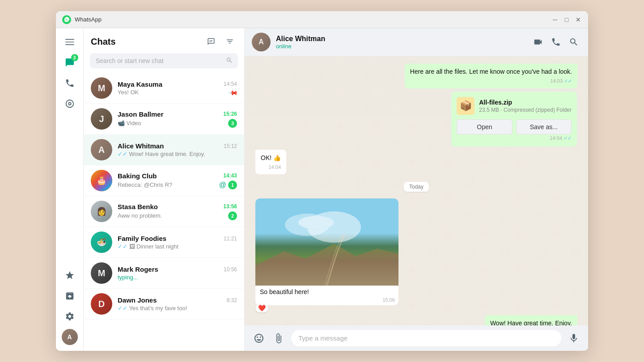 Image resolution: width=644 pixels, height=362 pixels. Describe the element at coordinates (578, 20) in the screenshot. I see `close-button: ✕` at that location.